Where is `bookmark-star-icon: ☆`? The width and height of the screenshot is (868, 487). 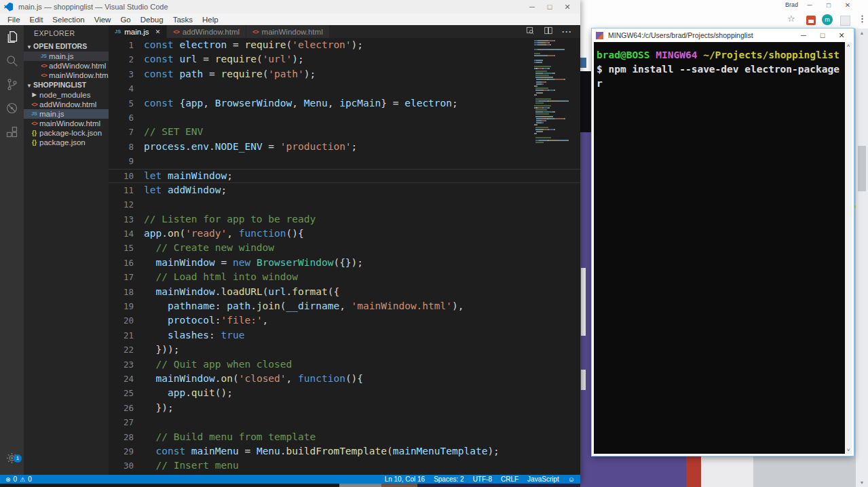
bookmark-star-icon: ☆ is located at coordinates (791, 19).